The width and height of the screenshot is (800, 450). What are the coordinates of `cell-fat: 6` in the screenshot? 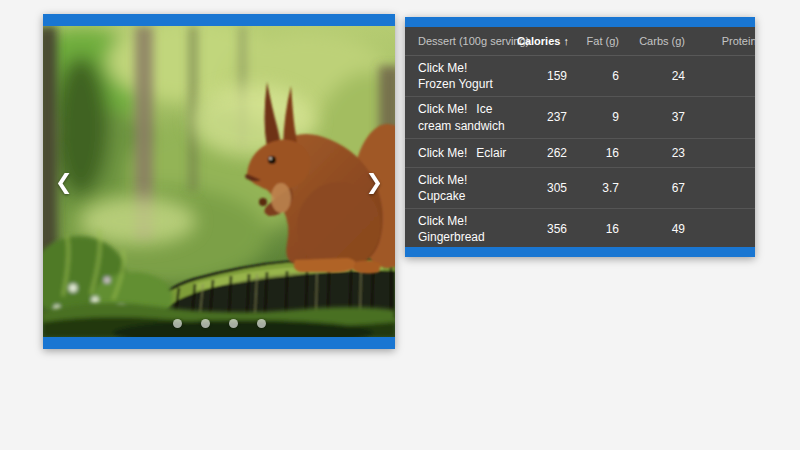 It's located at (601, 76).